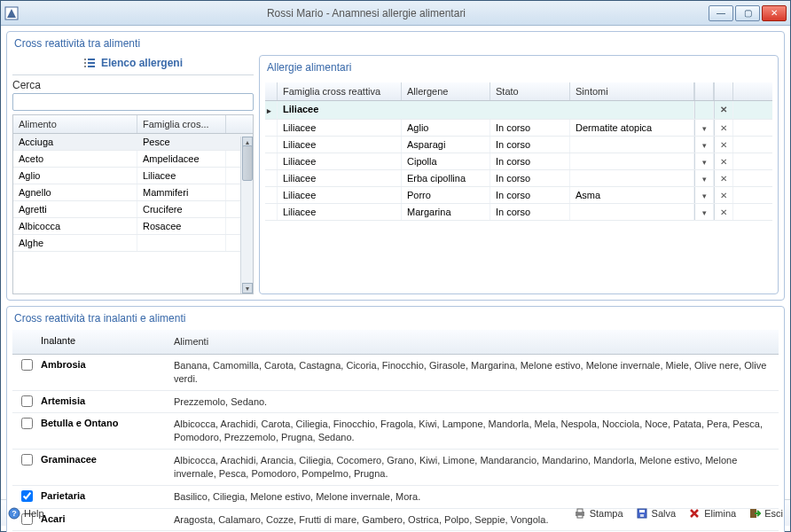  Describe the element at coordinates (133, 204) in the screenshot. I see `allergen-grid: Alimento Famiglia cros... AcciugaPesceAc…` at that location.